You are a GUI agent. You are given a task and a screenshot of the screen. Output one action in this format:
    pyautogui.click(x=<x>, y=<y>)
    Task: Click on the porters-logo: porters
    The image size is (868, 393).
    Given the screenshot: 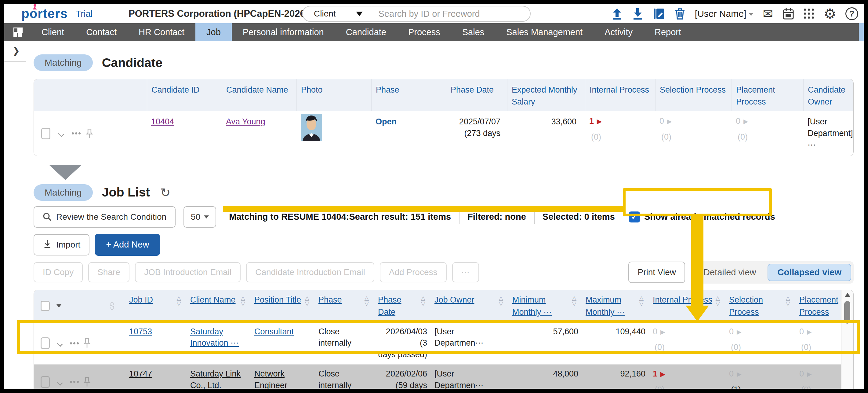 What is the action you would take?
    pyautogui.click(x=44, y=14)
    